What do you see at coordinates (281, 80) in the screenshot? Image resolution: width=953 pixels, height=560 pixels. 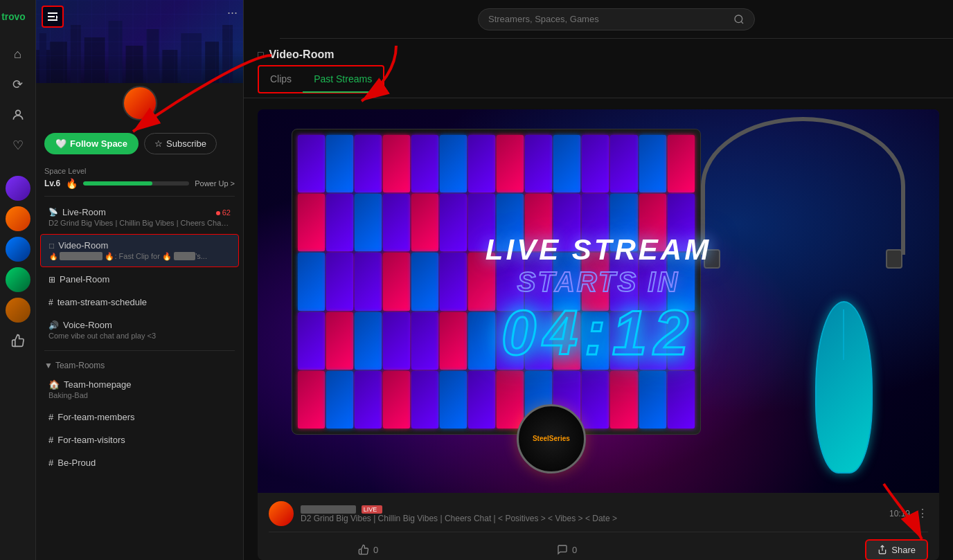 I see `tab-clips: Clips` at bounding box center [281, 80].